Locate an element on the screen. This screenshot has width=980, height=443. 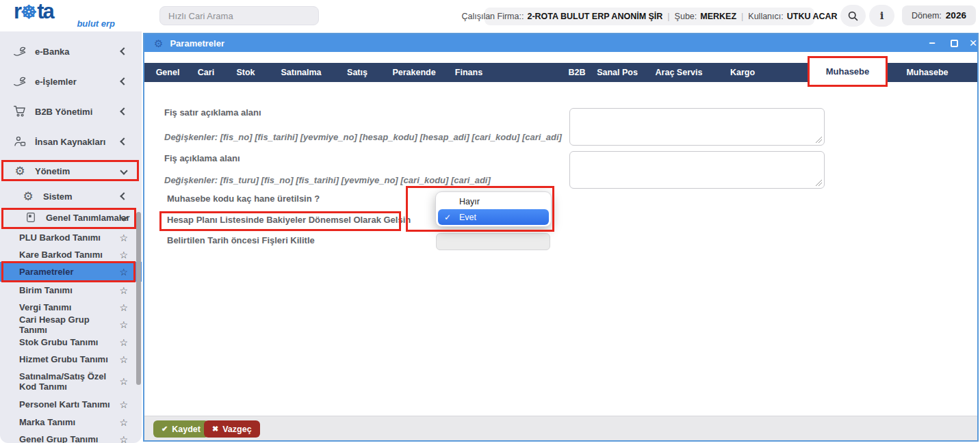
chevron-down-icon is located at coordinates (123, 171).